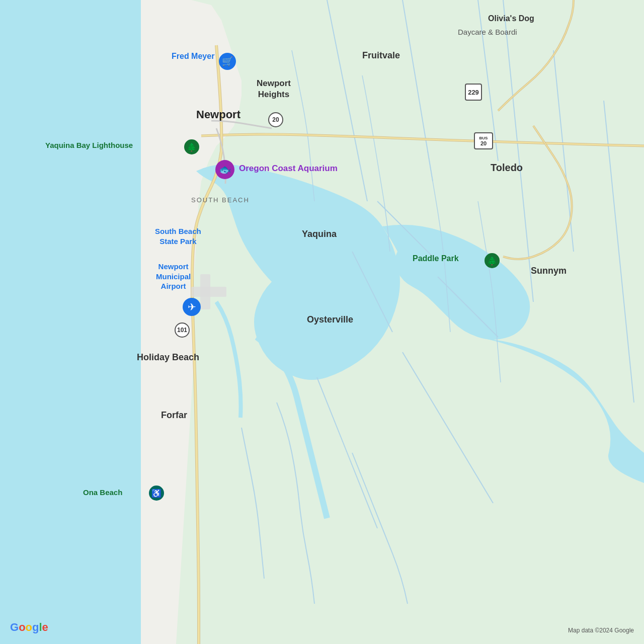 Image resolution: width=644 pixels, height=644 pixels. I want to click on ona-beach-pin: ♿, so click(156, 493).